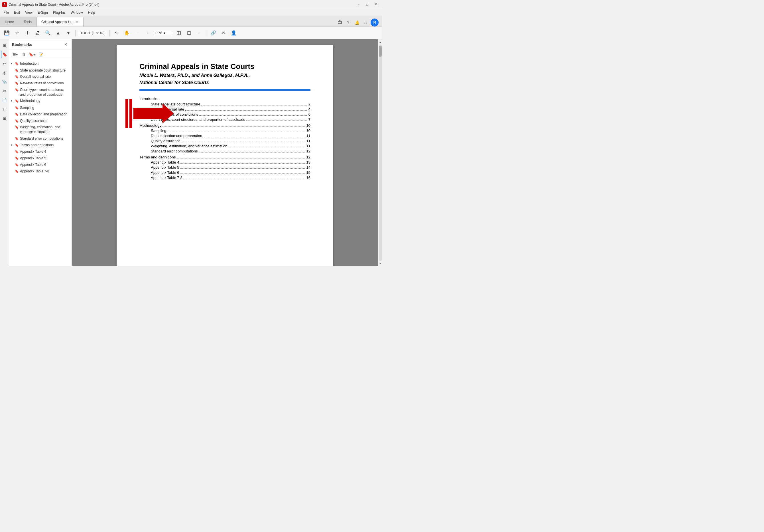 This screenshot has width=764, height=532. What do you see at coordinates (40, 130) in the screenshot?
I see `bookmark-weighting: 🔖 Weighting, estimation, and variance es…` at bounding box center [40, 130].